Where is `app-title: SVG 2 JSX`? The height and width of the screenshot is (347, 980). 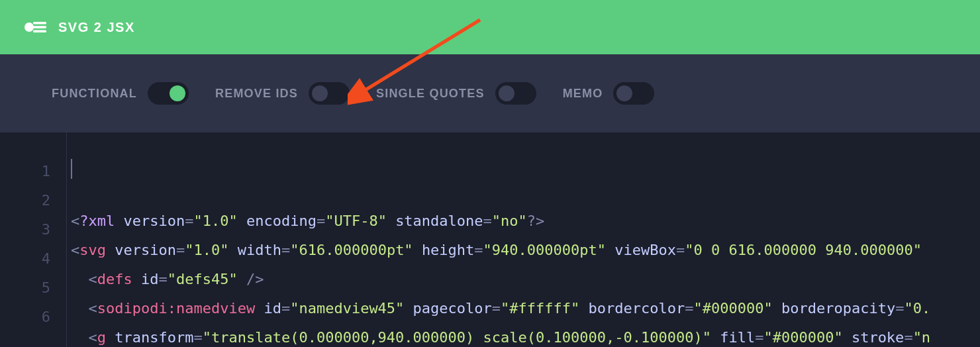
app-title: SVG 2 JSX is located at coordinates (97, 28).